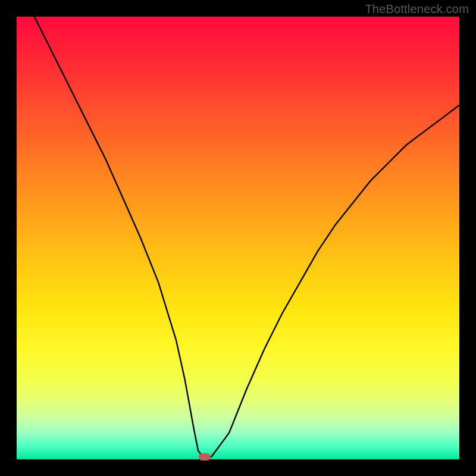 The height and width of the screenshot is (476, 476). Describe the element at coordinates (416, 10) in the screenshot. I see `watermark-text: TheBottleneck.com` at that location.